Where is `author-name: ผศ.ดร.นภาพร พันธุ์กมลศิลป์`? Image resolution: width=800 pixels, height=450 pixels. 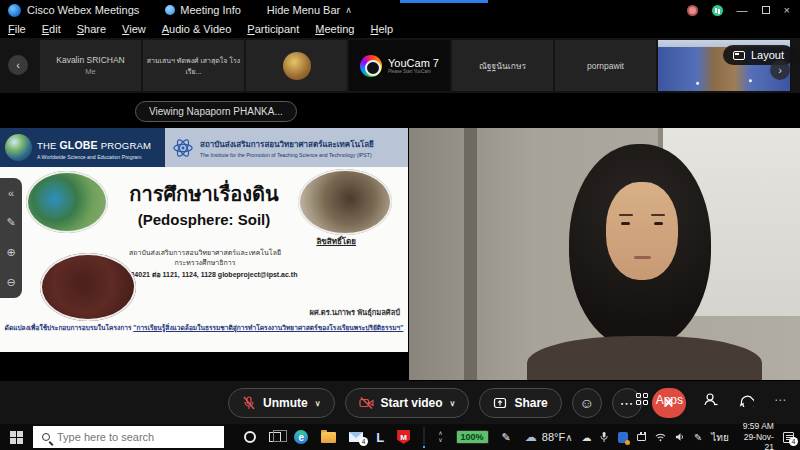 author-name: ผศ.ดร.นภาพร พันธุ์กมลศิลป์ is located at coordinates (355, 312).